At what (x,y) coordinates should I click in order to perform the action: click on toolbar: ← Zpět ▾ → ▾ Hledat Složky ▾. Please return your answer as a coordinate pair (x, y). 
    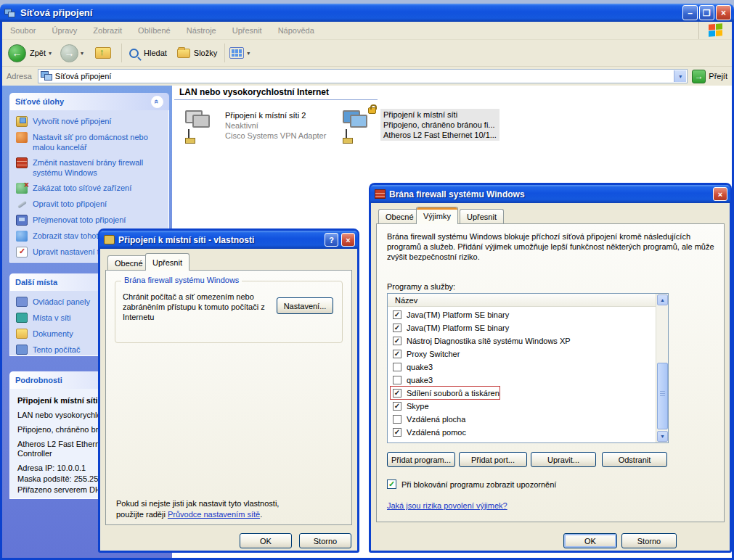
    Looking at the image, I should click on (367, 54).